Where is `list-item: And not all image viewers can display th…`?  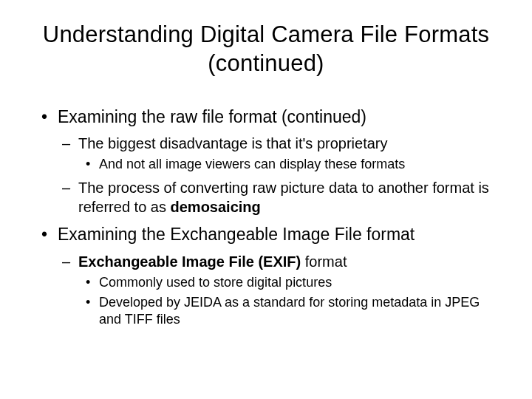 list-item: And not all image viewers can display th… is located at coordinates (287, 164).